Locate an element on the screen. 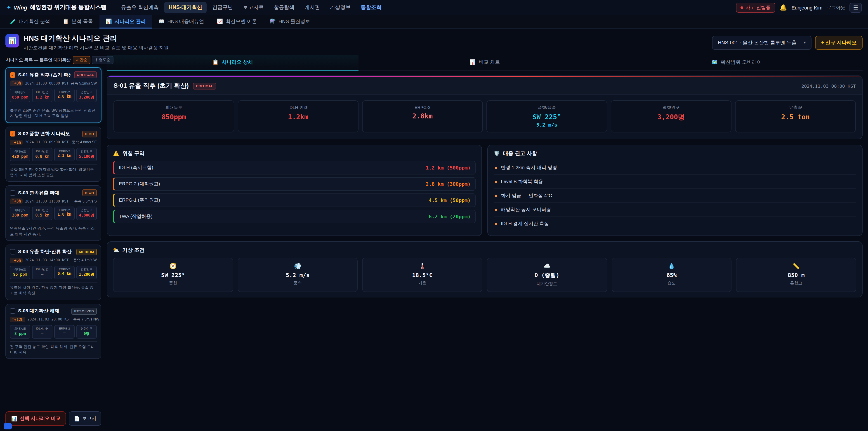 The height and width of the screenshot is (431, 868). scenario-card-s02: ✓ S-02 풍향 변화 시나리오 HIGH T+1h 2024.11.03 0… is located at coordinates (53, 154).